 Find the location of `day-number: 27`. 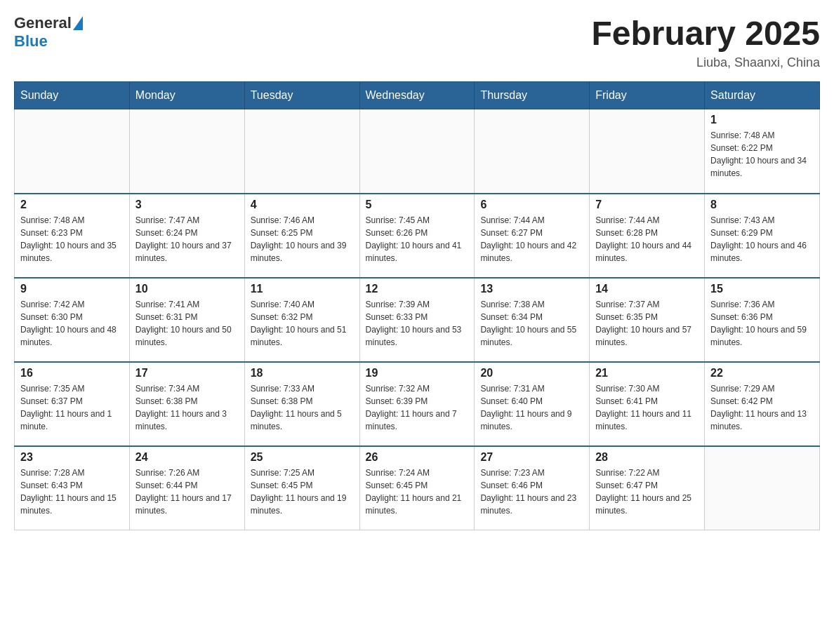

day-number: 27 is located at coordinates (532, 457).